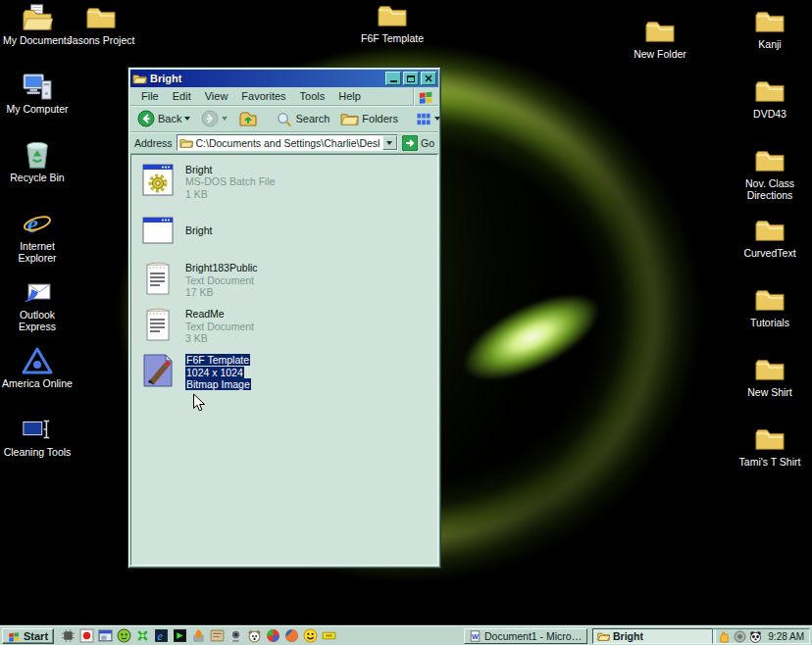 This screenshot has width=812, height=645. I want to click on yellow-app-icon, so click(330, 635).